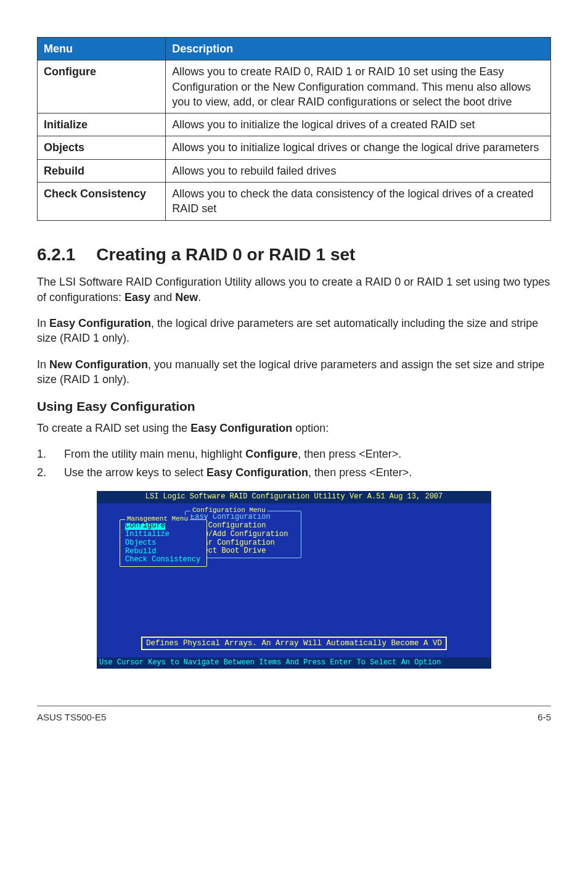  What do you see at coordinates (359, 148) in the screenshot?
I see `table-cell-desc: Allows you to initialize logical drives …` at bounding box center [359, 148].